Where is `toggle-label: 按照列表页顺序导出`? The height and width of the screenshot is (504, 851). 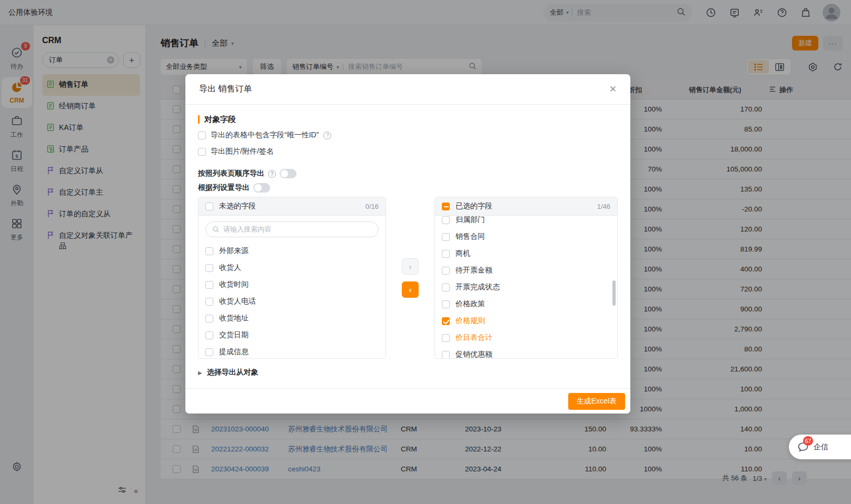 toggle-label: 按照列表页顺序导出 is located at coordinates (231, 174).